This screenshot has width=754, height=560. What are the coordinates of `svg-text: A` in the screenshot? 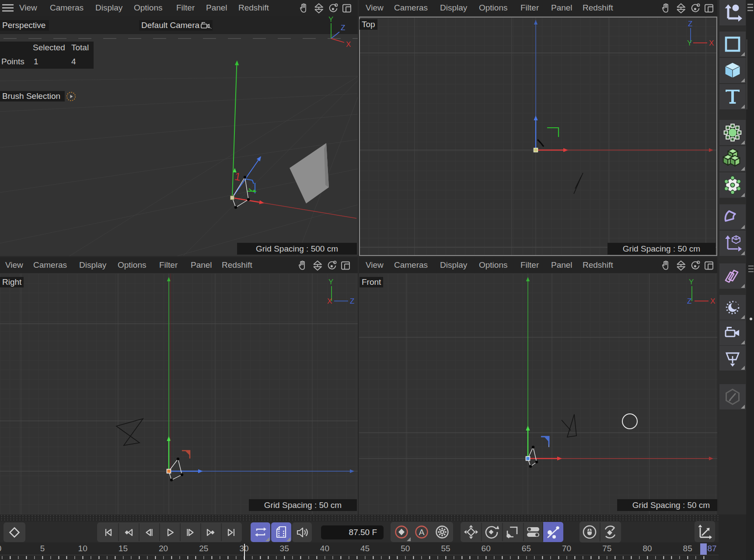 It's located at (422, 532).